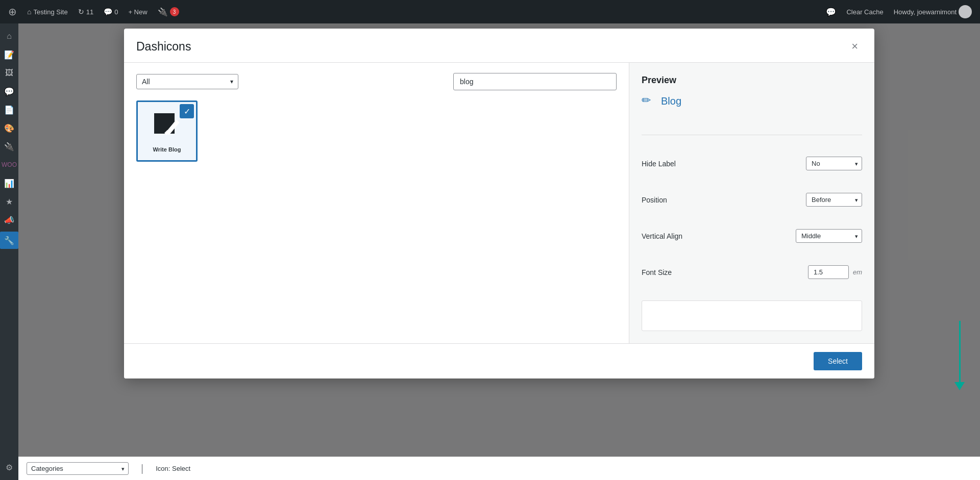 The height and width of the screenshot is (480, 980). Describe the element at coordinates (834, 163) in the screenshot. I see `hide-label-select: No Yes` at that location.